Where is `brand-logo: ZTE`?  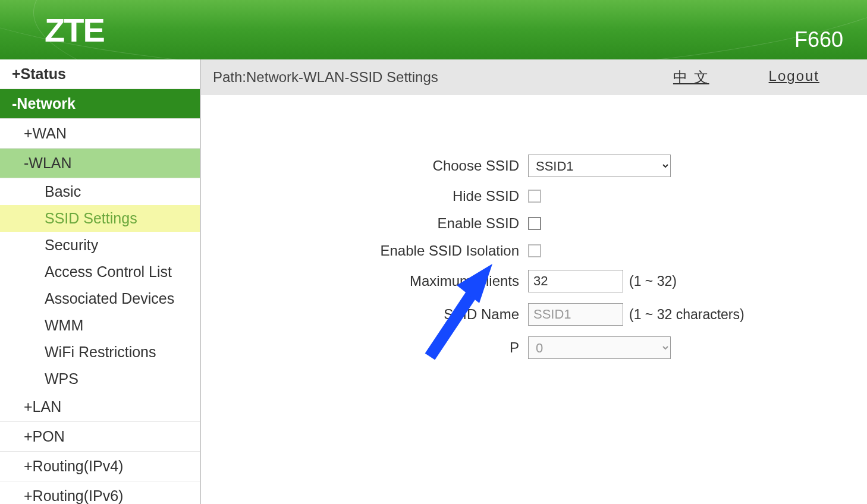
brand-logo: ZTE is located at coordinates (74, 30).